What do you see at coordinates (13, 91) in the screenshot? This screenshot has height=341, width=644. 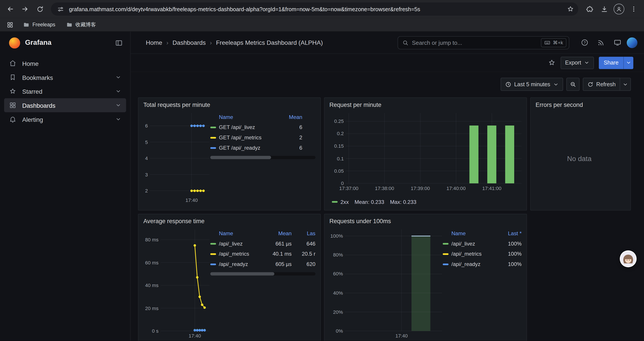 I see `star-icon` at bounding box center [13, 91].